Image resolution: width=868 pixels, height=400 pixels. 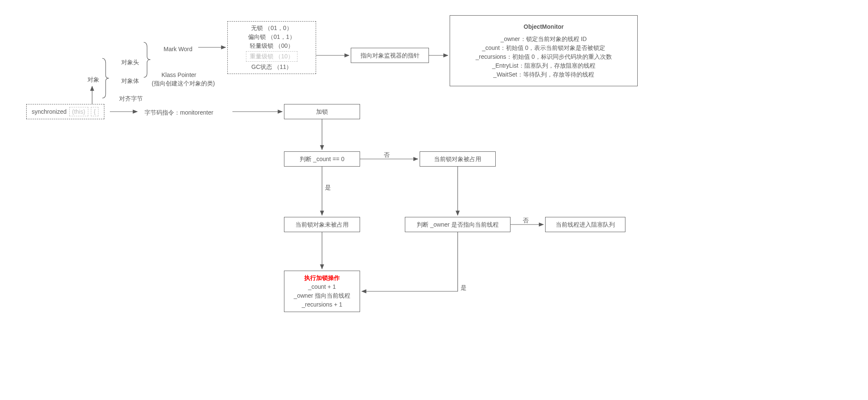 What do you see at coordinates (585, 225) in the screenshot?
I see `enter-block-box: 当前线程进入阻塞队列` at bounding box center [585, 225].